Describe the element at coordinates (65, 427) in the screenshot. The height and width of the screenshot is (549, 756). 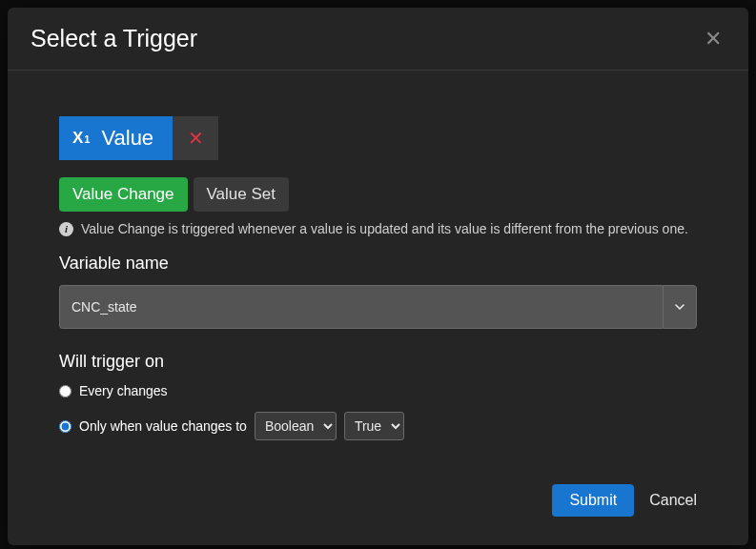
I see `radio-only-when-input` at that location.